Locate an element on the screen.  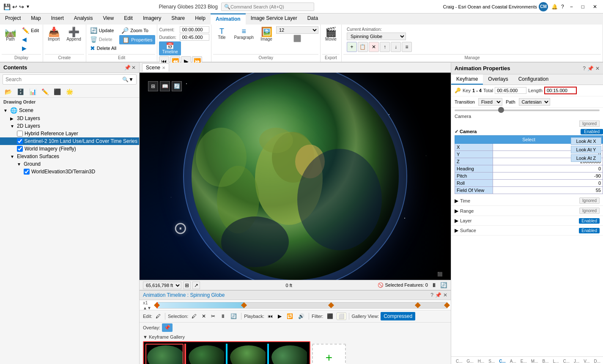
tree-item-3dlayers: ▶ 3D Layers is located at coordinates (69, 118).